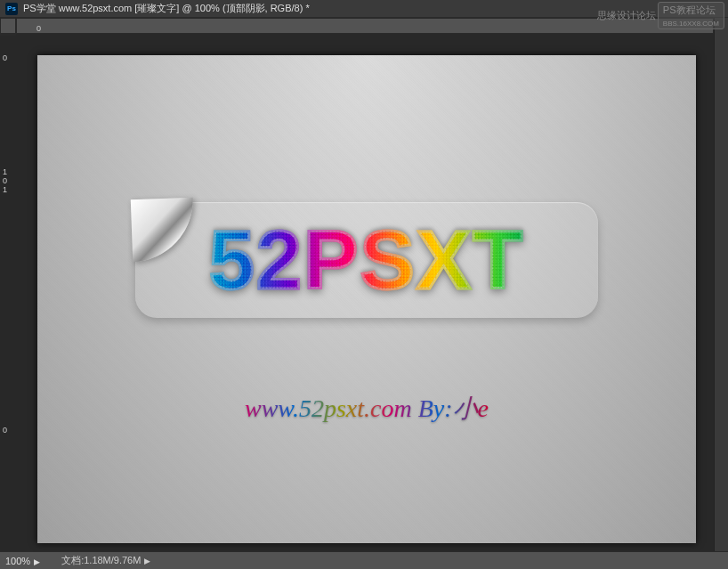 The width and height of the screenshot is (728, 569). Describe the element at coordinates (367, 409) in the screenshot. I see `artwork-sub-text: www.52psxt.com By:小e` at that location.